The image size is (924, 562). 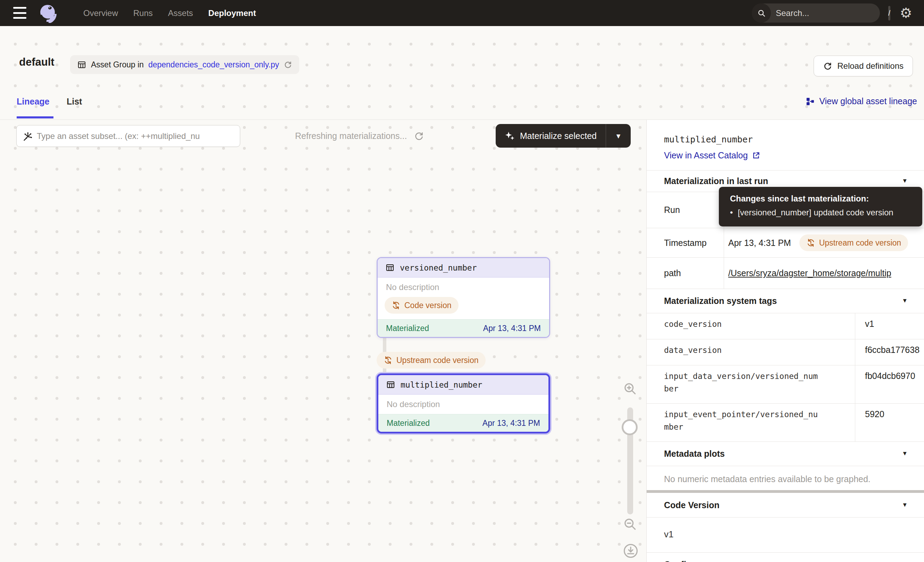 I want to click on table-row: code_version v1, so click(x=785, y=326).